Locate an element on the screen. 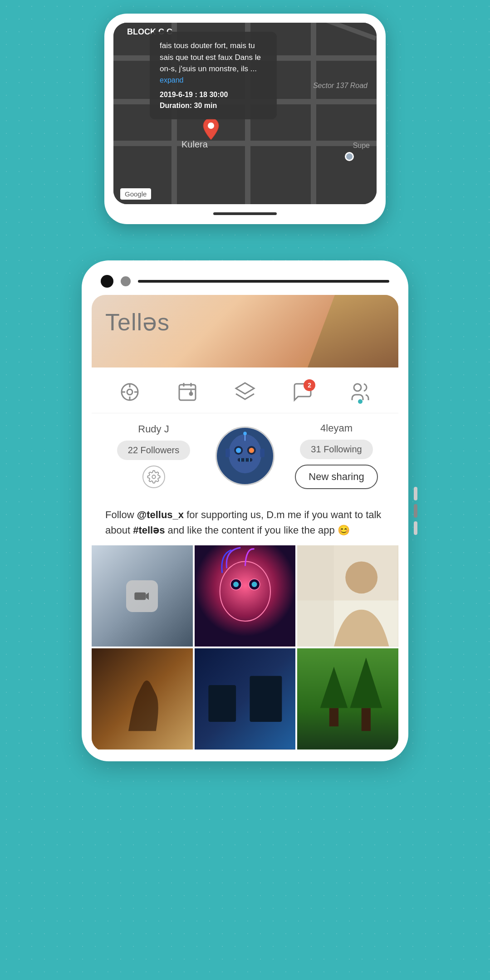 The width and height of the screenshot is (490, 980). new-sharing-button: New sharing is located at coordinates (336, 477).